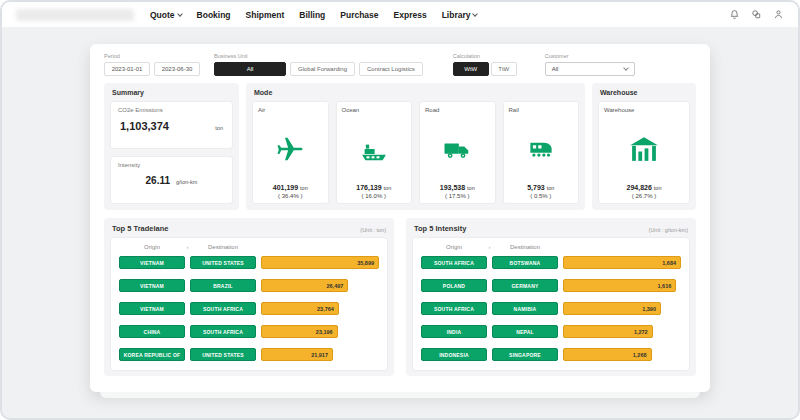  I want to click on calculation-label: Calculation, so click(485, 56).